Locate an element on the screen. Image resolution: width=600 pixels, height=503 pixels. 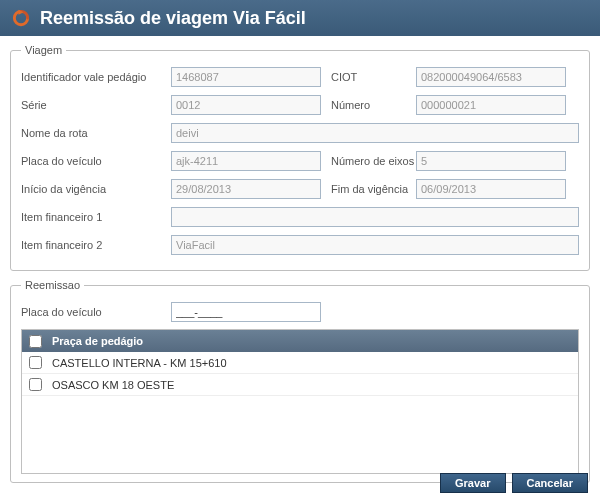
label-item1: Item financeiro 1 is located at coordinates (96, 217).